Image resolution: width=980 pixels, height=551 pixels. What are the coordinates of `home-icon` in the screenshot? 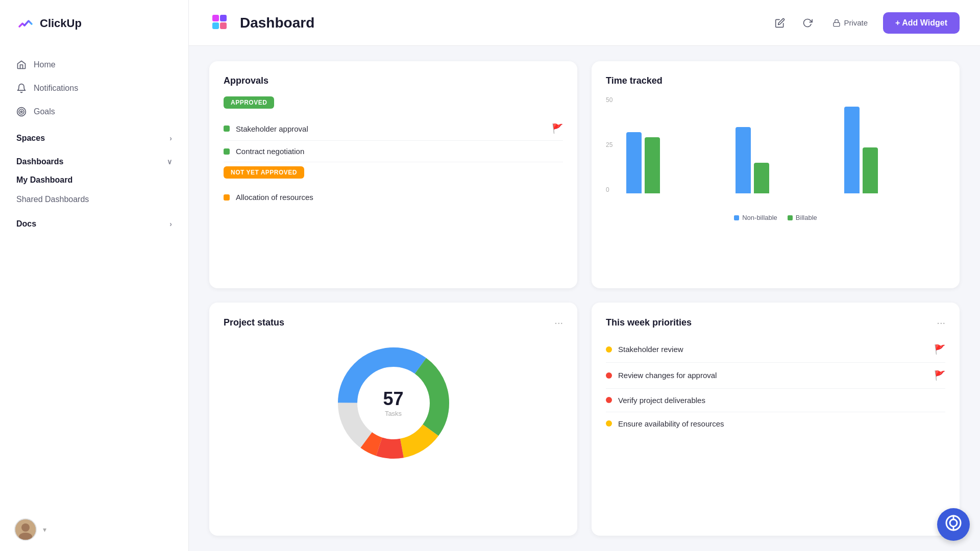 It's located at (21, 65).